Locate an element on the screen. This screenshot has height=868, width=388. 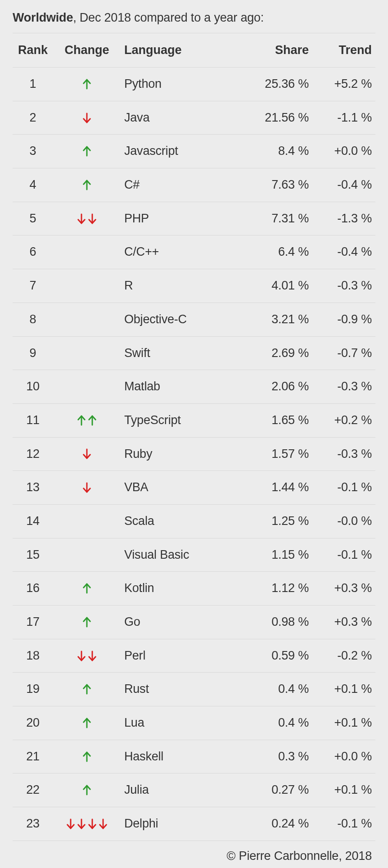
cell-share: 4.01 % is located at coordinates (277, 286).